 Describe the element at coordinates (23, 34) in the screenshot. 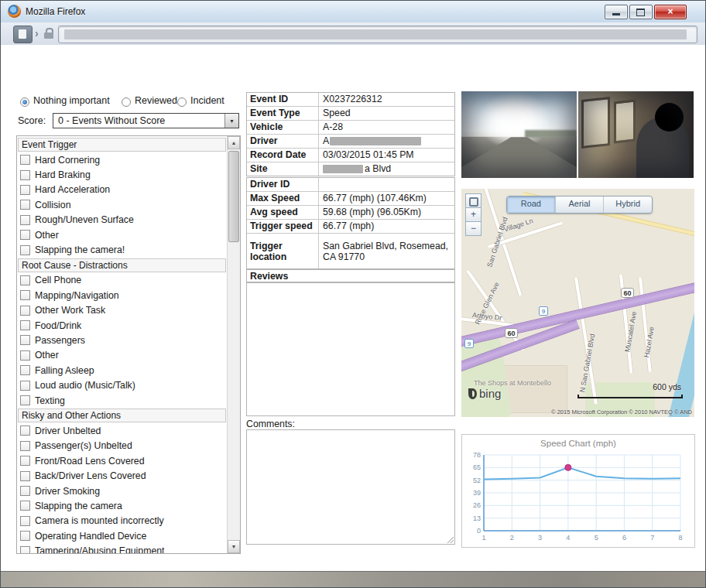

I see `page-button` at that location.